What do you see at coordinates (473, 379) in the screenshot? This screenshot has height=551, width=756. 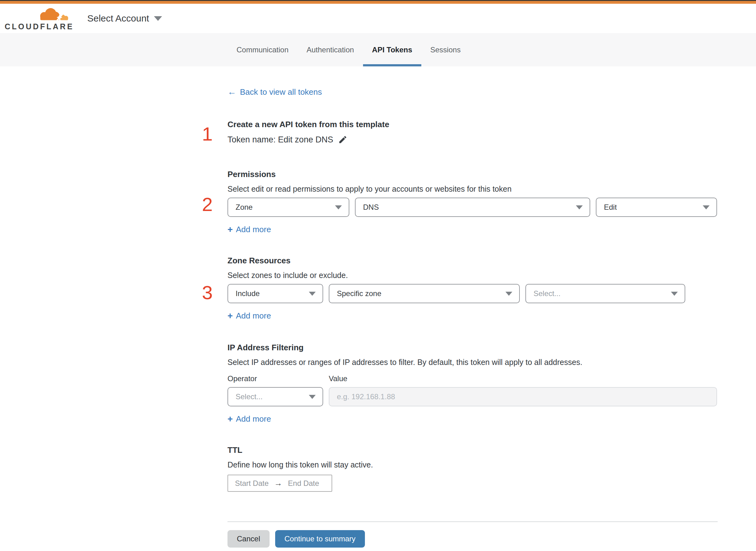 I see `ip-filtering-labels: Operator Value` at bounding box center [473, 379].